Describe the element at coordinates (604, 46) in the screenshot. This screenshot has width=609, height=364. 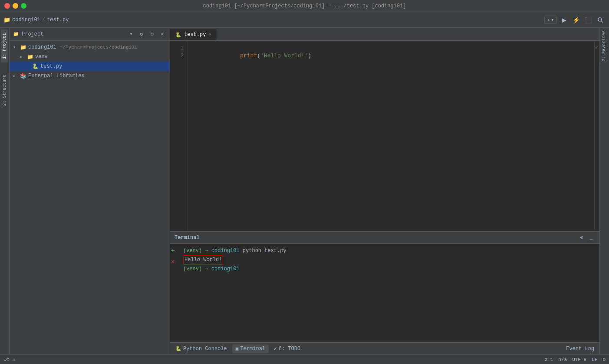
I see `favorites-sidebar-item: 2: Favorites` at that location.